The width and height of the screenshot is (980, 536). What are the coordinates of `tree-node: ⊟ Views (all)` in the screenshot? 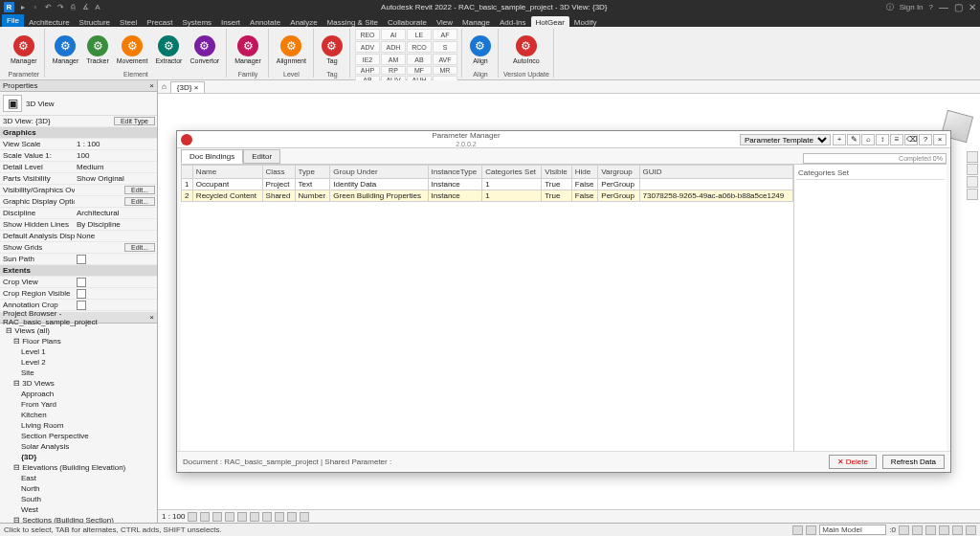 It's located at (78, 331).